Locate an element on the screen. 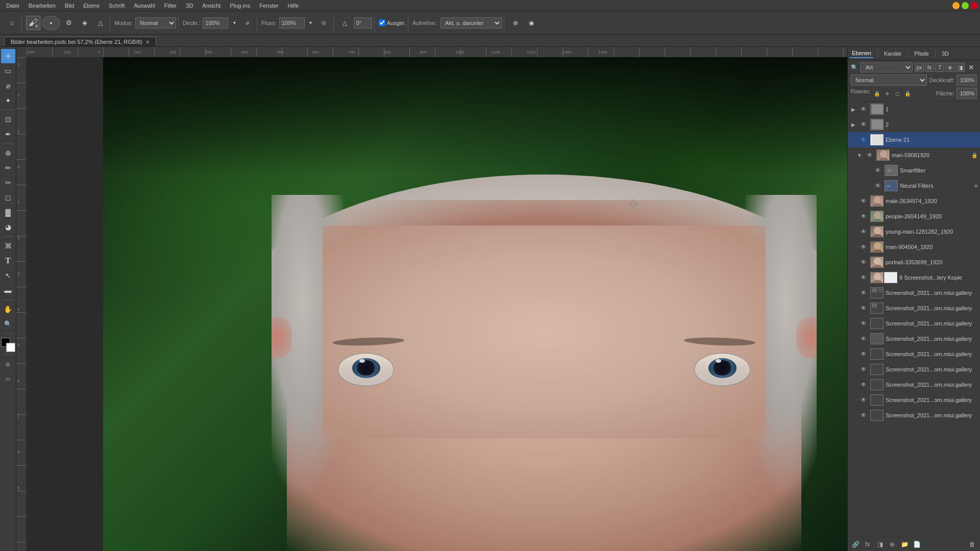  expand-icon-man: ▼ is located at coordinates (860, 155).